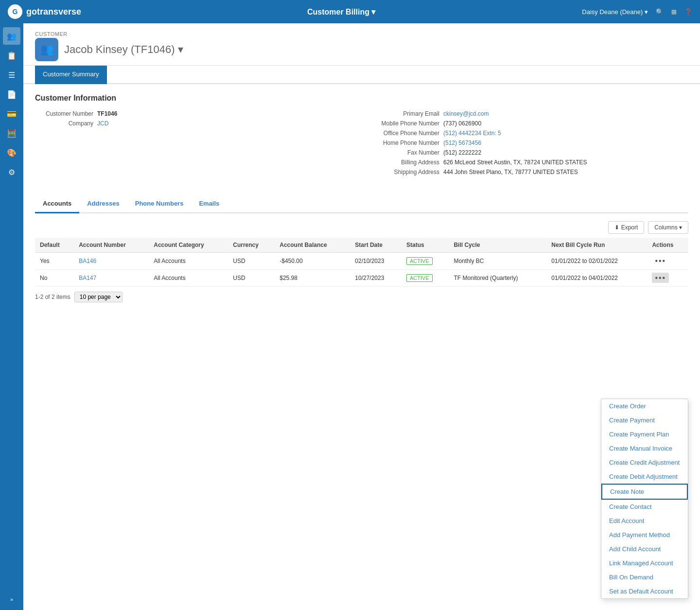 Image resolution: width=700 pixels, height=610 pixels. What do you see at coordinates (645, 476) in the screenshot?
I see `menu-item-create-debit-adjustment: Create Debit Adjustment` at bounding box center [645, 476].